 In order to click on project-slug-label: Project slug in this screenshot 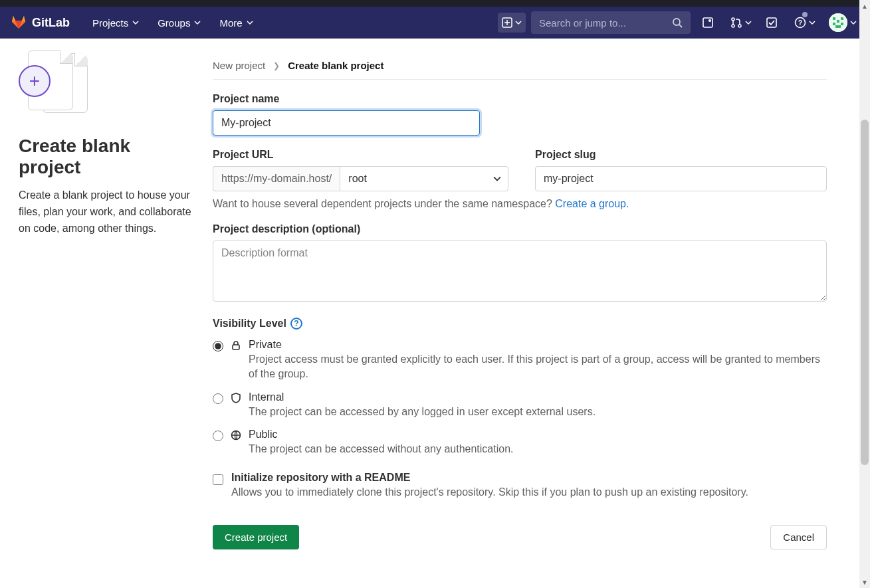, I will do `click(681, 155)`.